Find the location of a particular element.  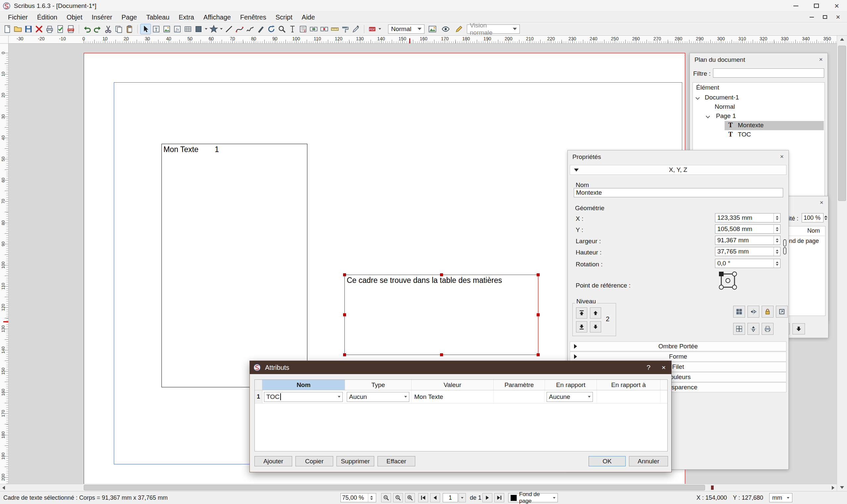

lower-button is located at coordinates (595, 327).